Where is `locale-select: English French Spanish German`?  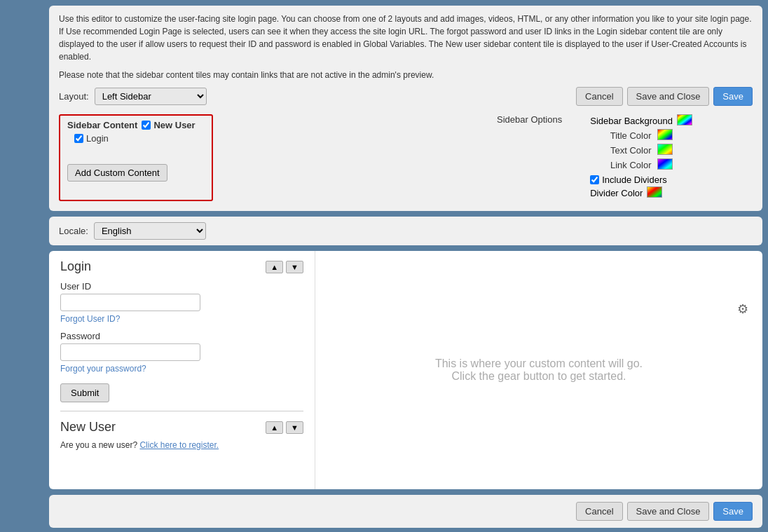 locale-select: English French Spanish German is located at coordinates (150, 231).